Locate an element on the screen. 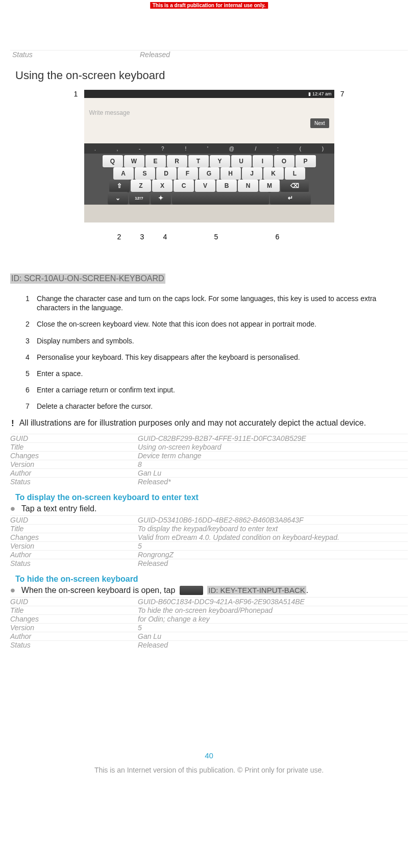  bullet-line: • When the on-screen keyboard is open, t… is located at coordinates (209, 591).